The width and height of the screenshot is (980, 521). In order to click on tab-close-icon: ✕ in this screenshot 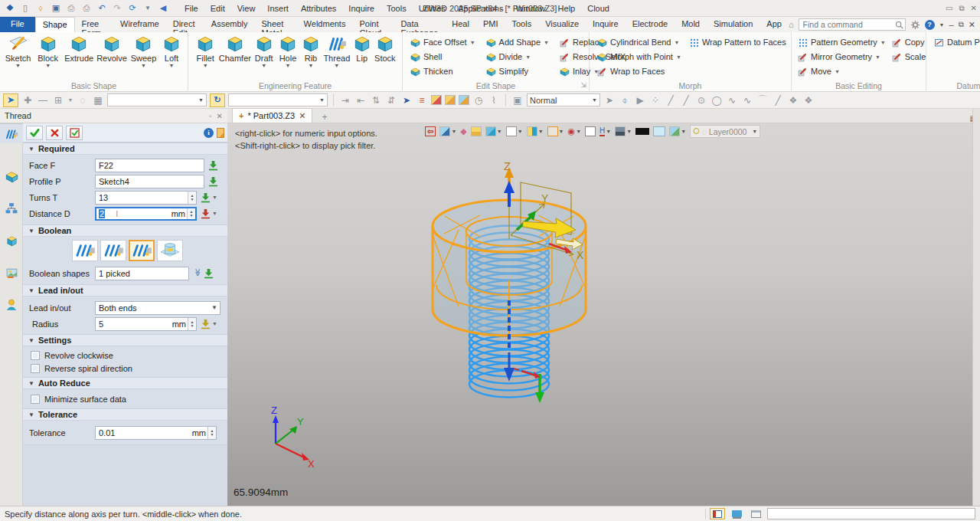, I will do `click(302, 116)`.